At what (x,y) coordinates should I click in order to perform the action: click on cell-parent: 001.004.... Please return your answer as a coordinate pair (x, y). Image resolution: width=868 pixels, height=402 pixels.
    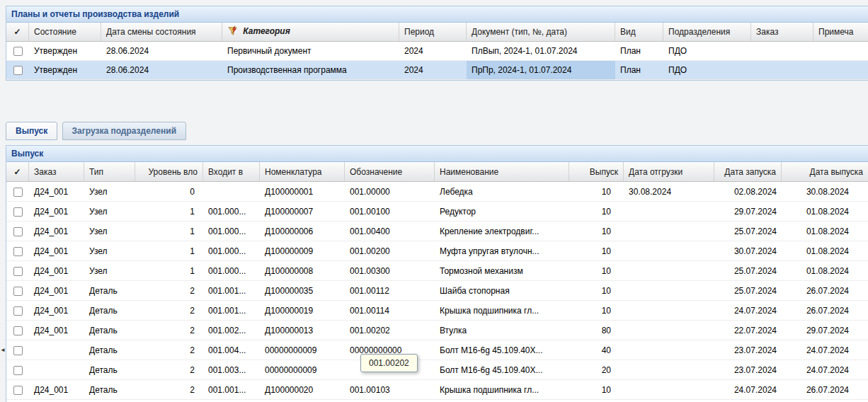
    Looking at the image, I should click on (232, 350).